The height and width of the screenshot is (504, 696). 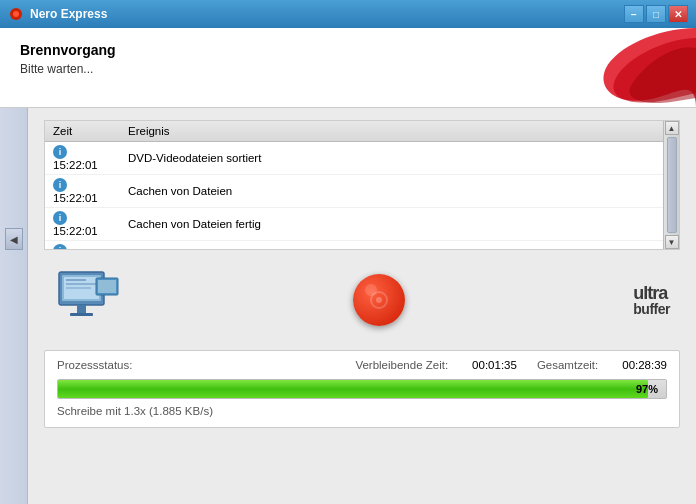 What do you see at coordinates (568, 365) in the screenshot?
I see `total-time-label: Gesamtzeit:` at bounding box center [568, 365].